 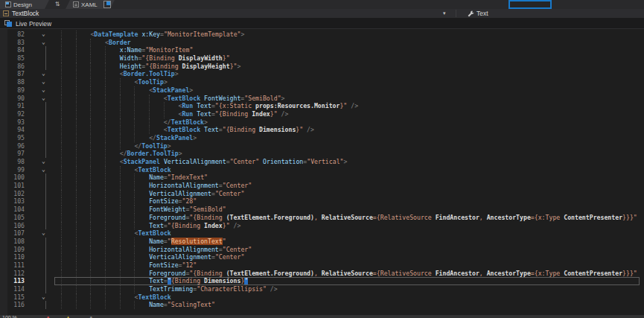 What do you see at coordinates (43, 170) in the screenshot?
I see `outlining-margin: ⌄` at bounding box center [43, 170].